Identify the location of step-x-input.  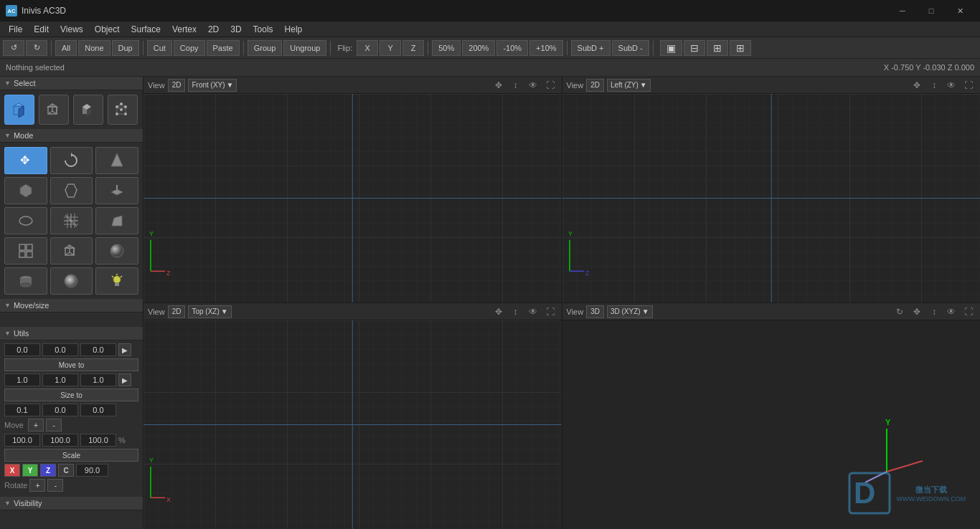
(22, 410).